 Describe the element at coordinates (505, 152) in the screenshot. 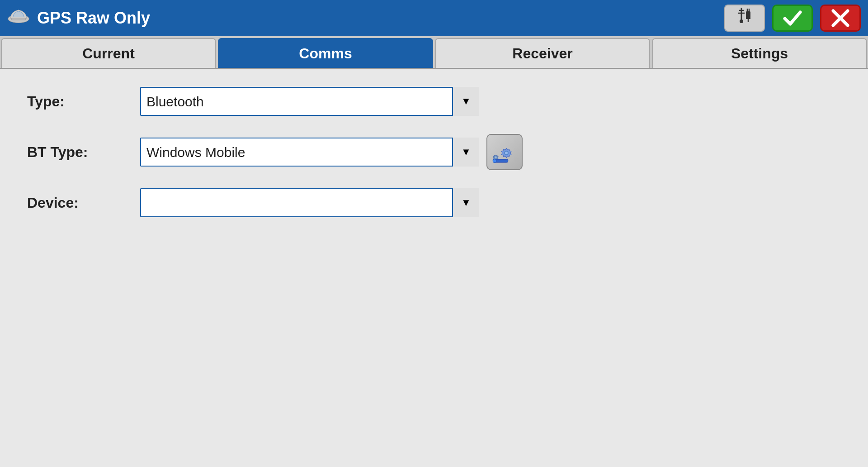

I see `bt-settings-button` at that location.